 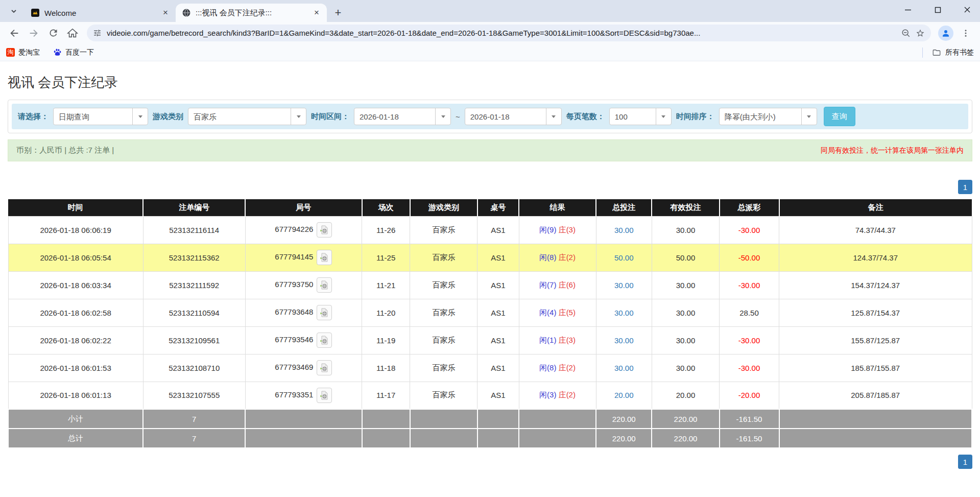 I want to click on profile-avatar, so click(x=946, y=33).